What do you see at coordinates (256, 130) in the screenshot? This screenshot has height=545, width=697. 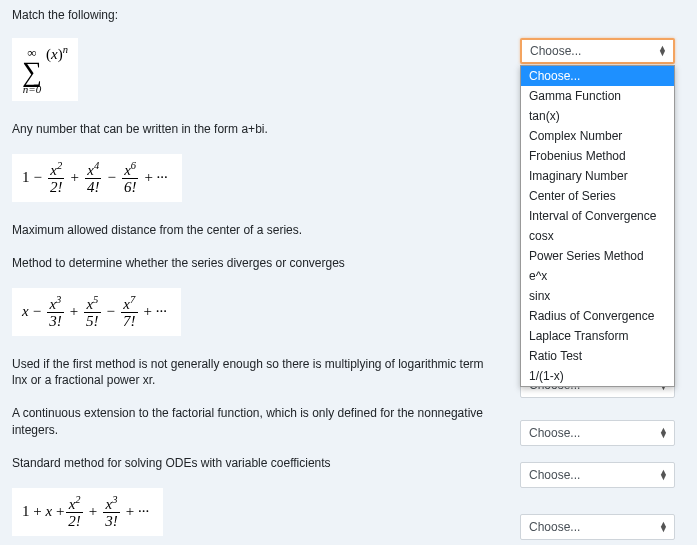 I see `prompt-text-1: Any number that can be written in the fo…` at bounding box center [256, 130].